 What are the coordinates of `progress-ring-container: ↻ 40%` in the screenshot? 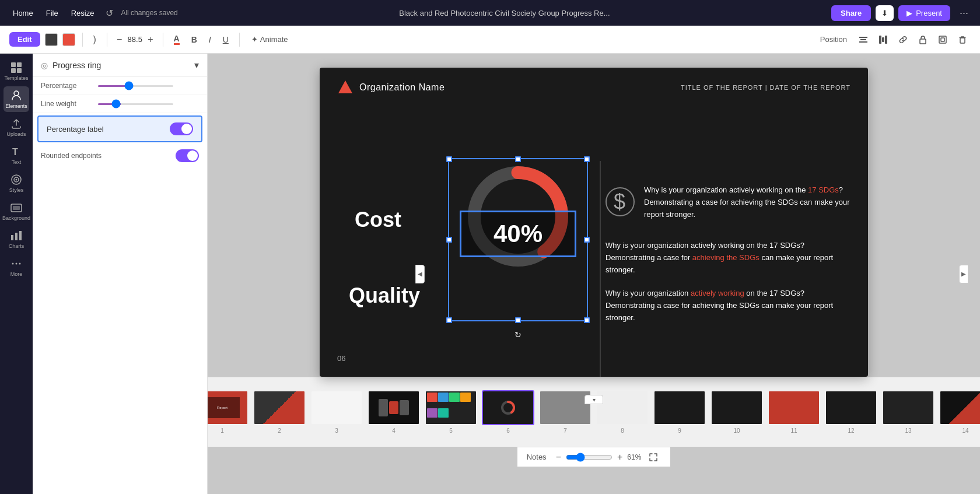 It's located at (518, 240).